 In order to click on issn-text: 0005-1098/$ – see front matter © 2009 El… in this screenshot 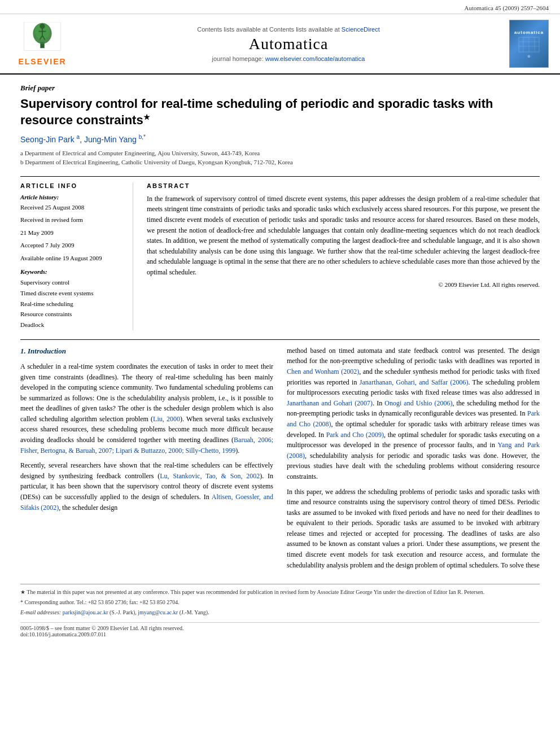, I will do `click(102, 628)`.